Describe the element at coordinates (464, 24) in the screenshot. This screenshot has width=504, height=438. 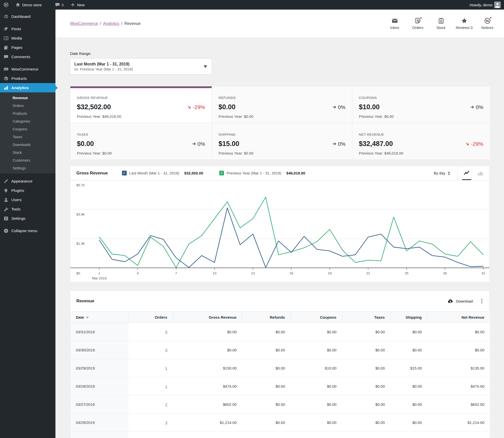
I see `activity-tab-reviews-0: Reviews 0` at that location.